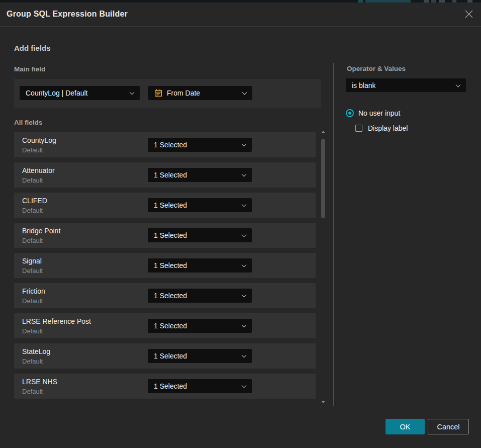 The height and width of the screenshot is (448, 481). What do you see at coordinates (32, 48) in the screenshot?
I see `add-fields-heading: Add fields` at bounding box center [32, 48].